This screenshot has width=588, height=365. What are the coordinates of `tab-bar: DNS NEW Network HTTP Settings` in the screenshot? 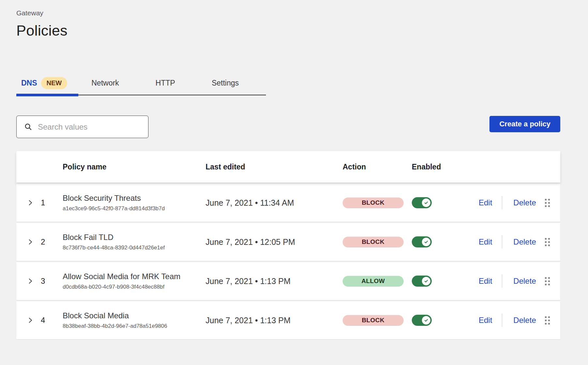 It's located at (294, 86).